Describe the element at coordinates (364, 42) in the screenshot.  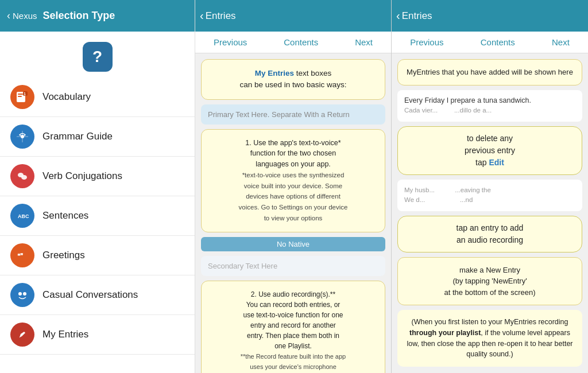
I see `mid-next-btn: Next` at that location.